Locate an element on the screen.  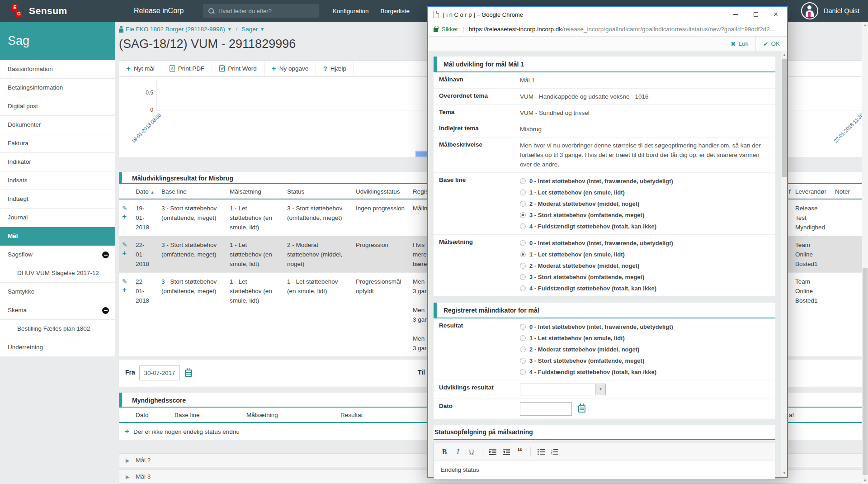
global-search is located at coordinates (261, 11).